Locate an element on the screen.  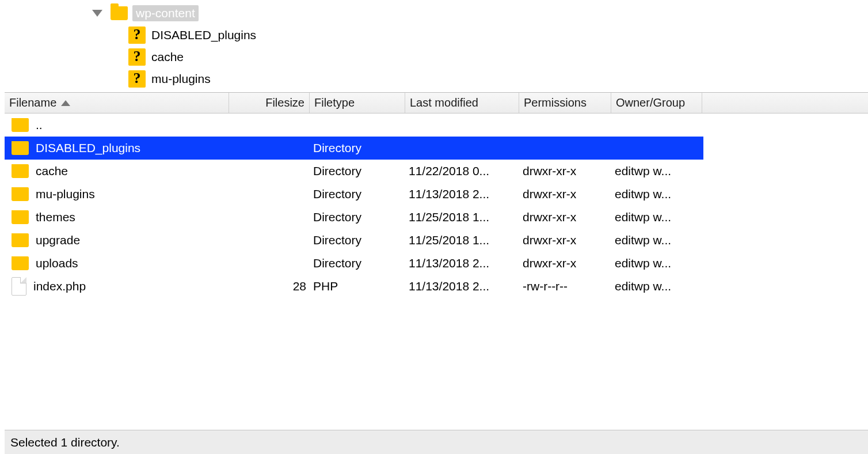
status-bar: Selected 1 directory. is located at coordinates (436, 442).